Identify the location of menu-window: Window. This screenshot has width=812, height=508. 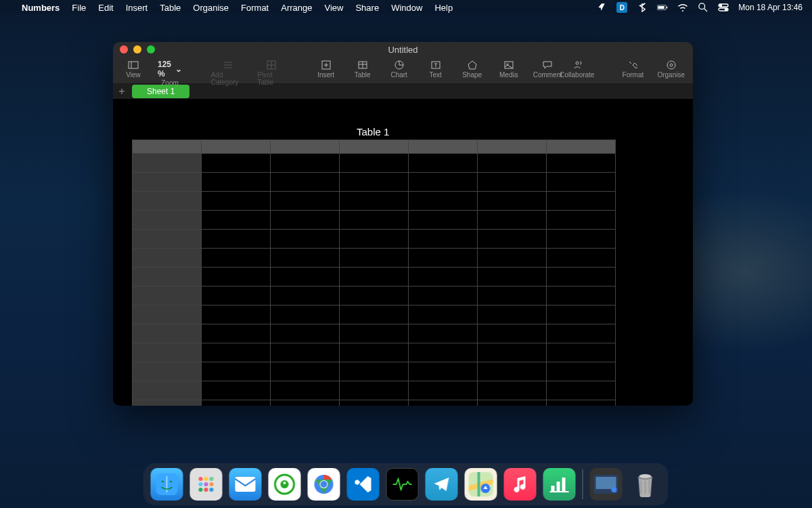
(407, 8).